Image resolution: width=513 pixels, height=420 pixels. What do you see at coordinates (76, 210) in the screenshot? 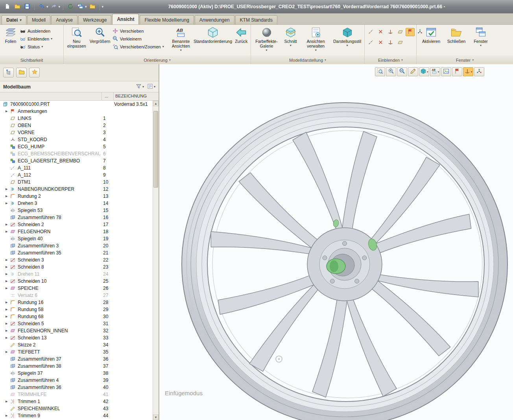
I see `tree-item: Spiegeln 5315` at bounding box center [76, 210].